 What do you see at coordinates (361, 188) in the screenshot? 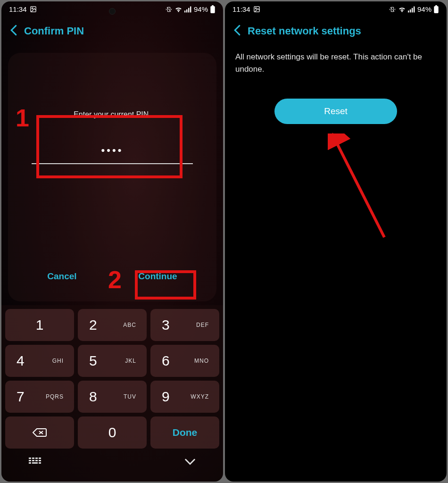
I see `annotation-arrow-icon` at bounding box center [361, 188].